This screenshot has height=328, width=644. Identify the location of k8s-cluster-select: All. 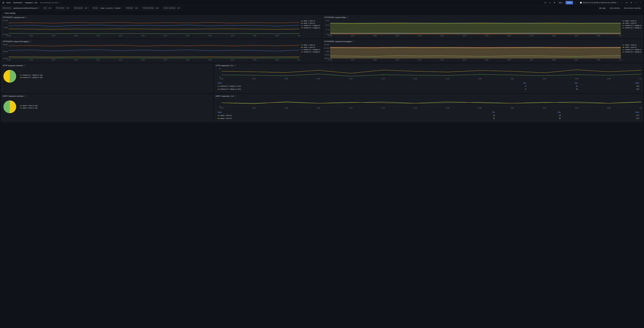
(68, 8).